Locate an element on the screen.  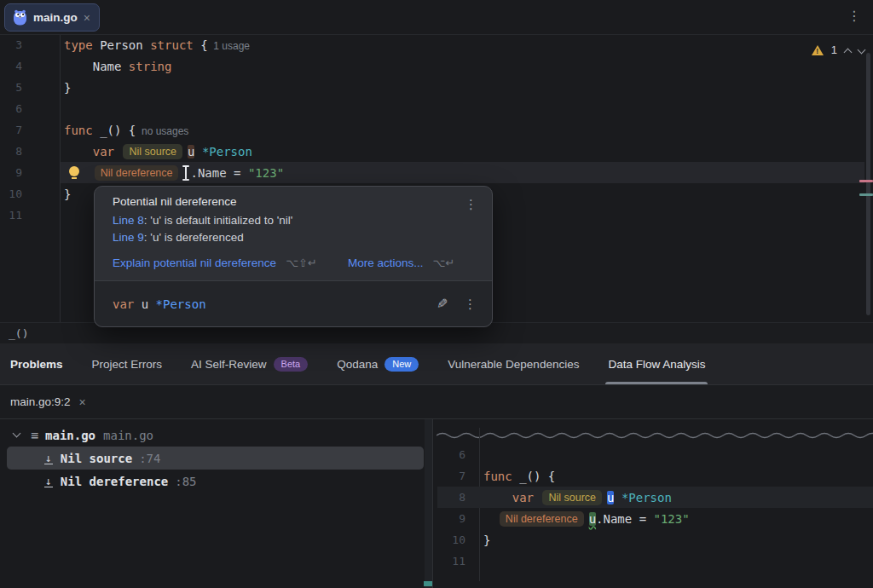
more-actions-shortcut: ⌥↵ is located at coordinates (443, 262).